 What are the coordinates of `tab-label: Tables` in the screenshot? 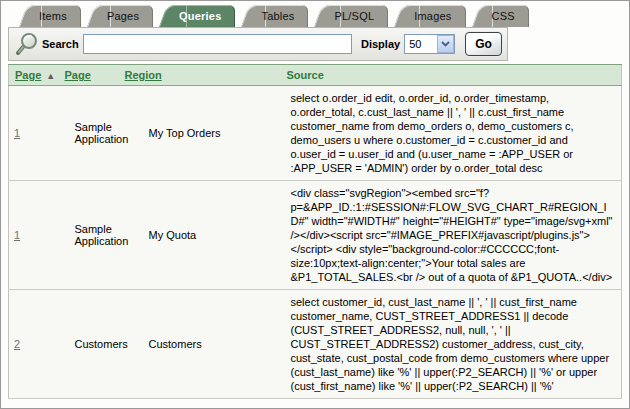 It's located at (278, 16).